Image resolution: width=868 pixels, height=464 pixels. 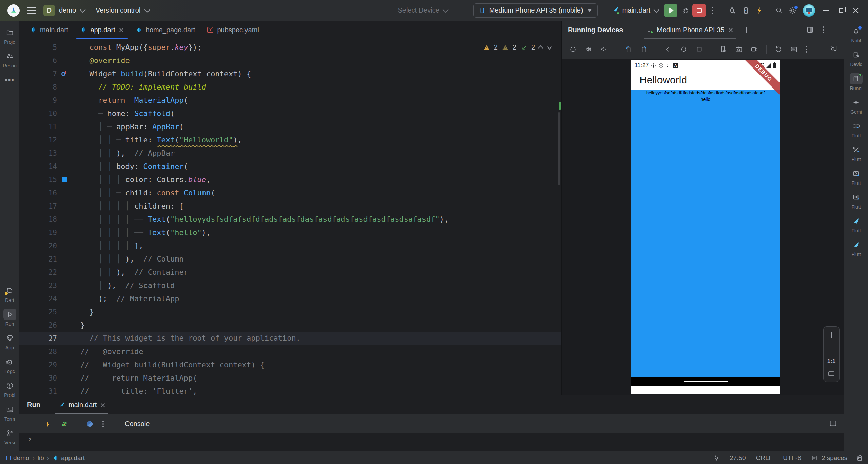 I want to click on code-line-16: 16 │ │ ─ child: const Column(, so click(x=290, y=193).